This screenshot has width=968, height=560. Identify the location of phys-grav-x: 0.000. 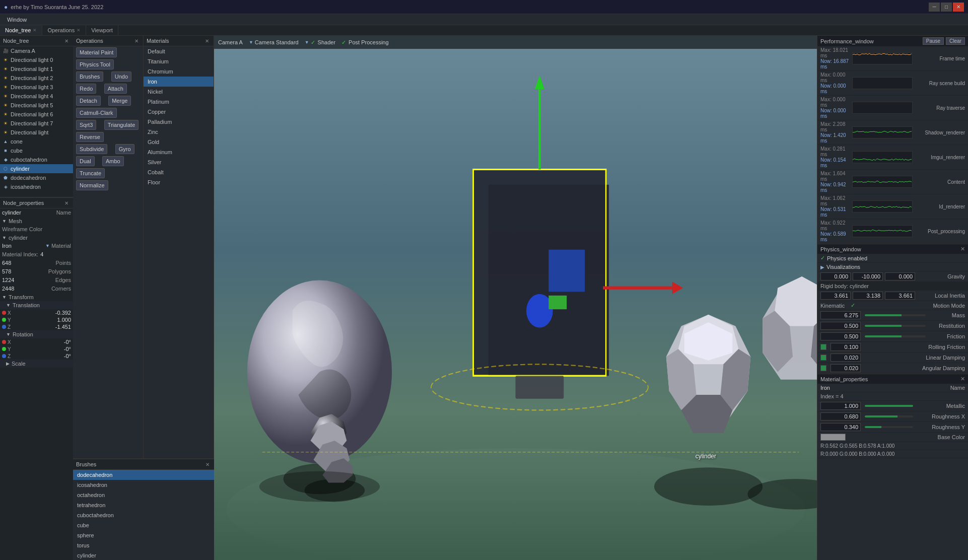
(836, 276).